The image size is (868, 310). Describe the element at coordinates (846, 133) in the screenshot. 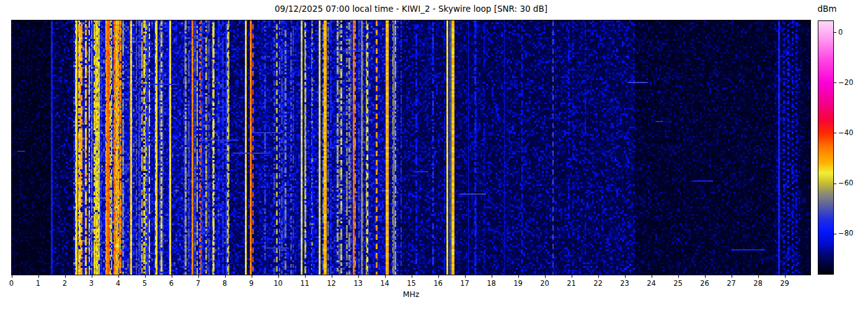

I see `colorbar-tick-label: −40` at that location.